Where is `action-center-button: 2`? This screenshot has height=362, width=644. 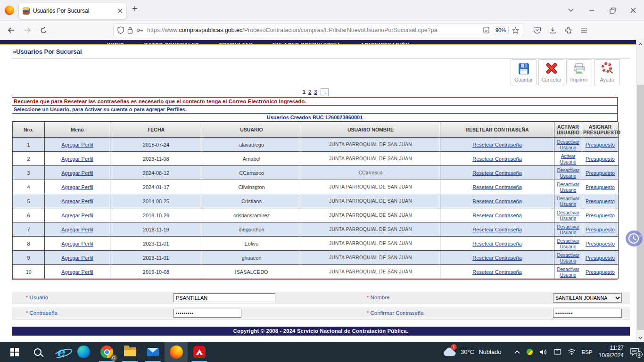 action-center-button: 2 is located at coordinates (635, 352).